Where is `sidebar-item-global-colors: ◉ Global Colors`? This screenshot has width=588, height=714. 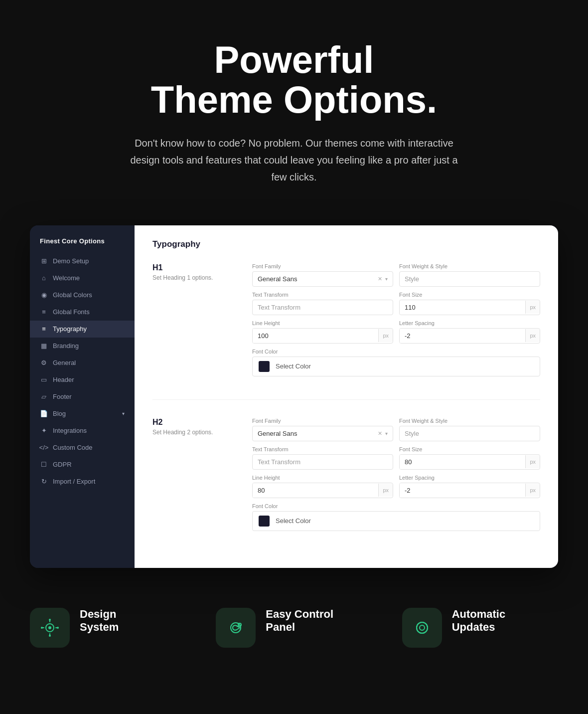
sidebar-item-global-colors: ◉ Global Colors is located at coordinates (82, 295).